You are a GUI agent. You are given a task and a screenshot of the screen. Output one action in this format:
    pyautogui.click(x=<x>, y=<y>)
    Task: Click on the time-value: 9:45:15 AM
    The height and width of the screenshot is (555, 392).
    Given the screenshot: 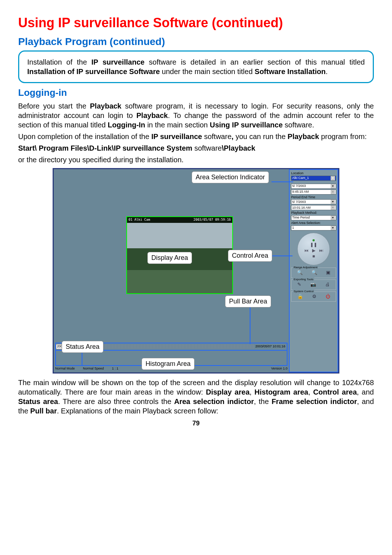 What is the action you would take?
    pyautogui.click(x=301, y=192)
    